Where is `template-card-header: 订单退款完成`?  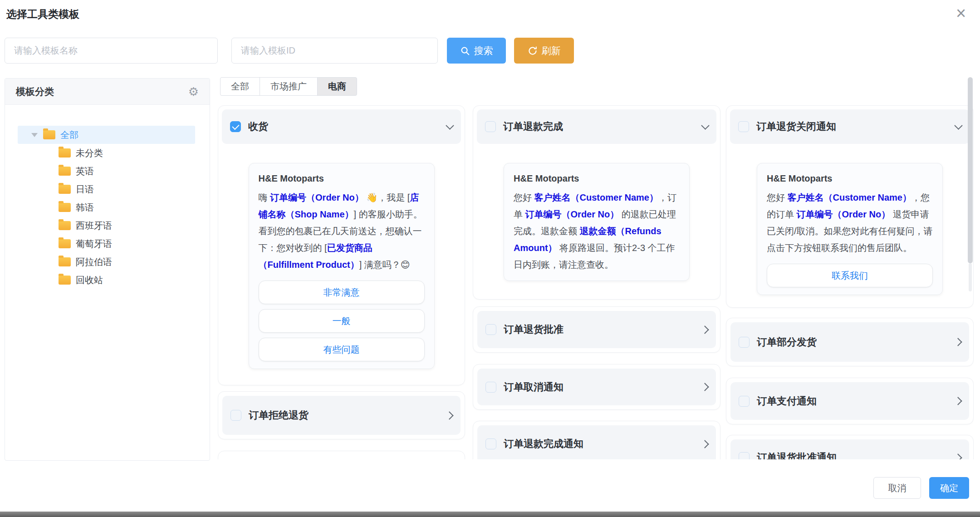 template-card-header: 订单退款完成 is located at coordinates (597, 127).